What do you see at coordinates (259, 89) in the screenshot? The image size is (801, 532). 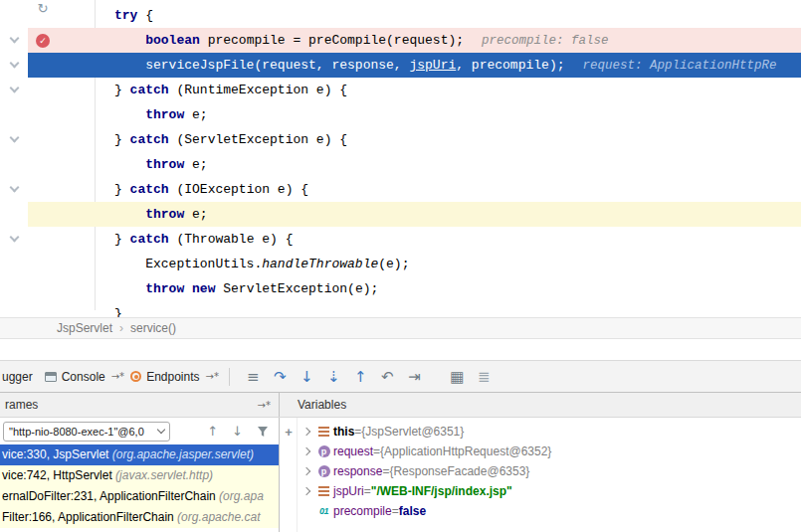 I see `code-segment: (RuntimeException e) {` at bounding box center [259, 89].